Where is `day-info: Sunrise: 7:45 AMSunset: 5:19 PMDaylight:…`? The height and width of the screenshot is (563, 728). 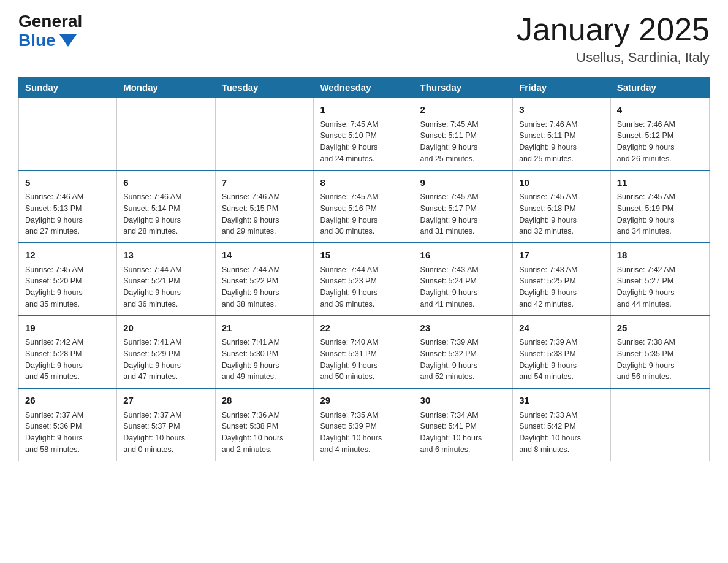 day-info: Sunrise: 7:45 AMSunset: 5:19 PMDaylight:… is located at coordinates (660, 215).